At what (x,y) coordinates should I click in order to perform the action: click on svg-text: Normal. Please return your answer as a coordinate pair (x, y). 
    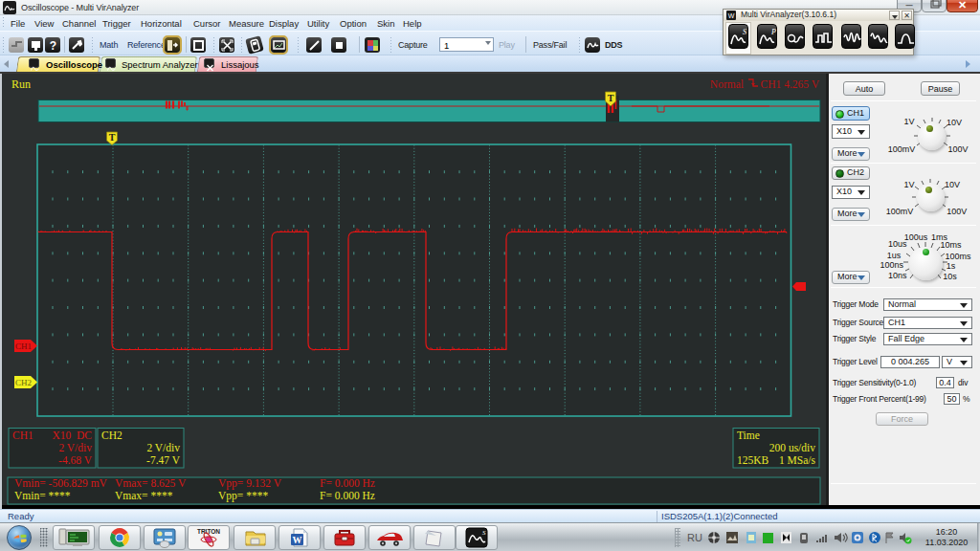
    Looking at the image, I should click on (727, 84).